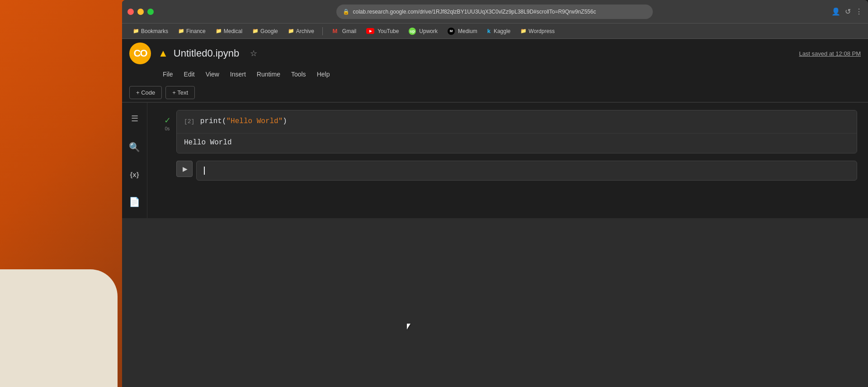 The image size is (868, 387). I want to click on cell-output-1: Hello World, so click(517, 143).